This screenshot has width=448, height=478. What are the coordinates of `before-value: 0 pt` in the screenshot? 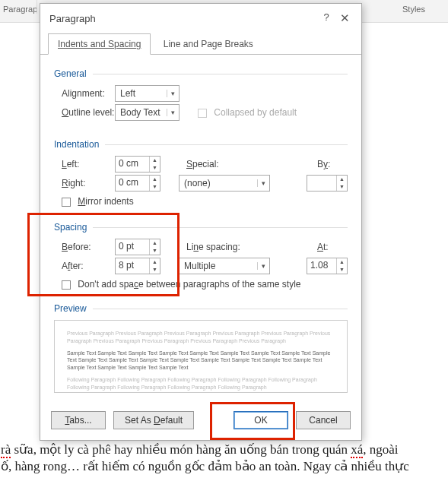 It's located at (132, 247).